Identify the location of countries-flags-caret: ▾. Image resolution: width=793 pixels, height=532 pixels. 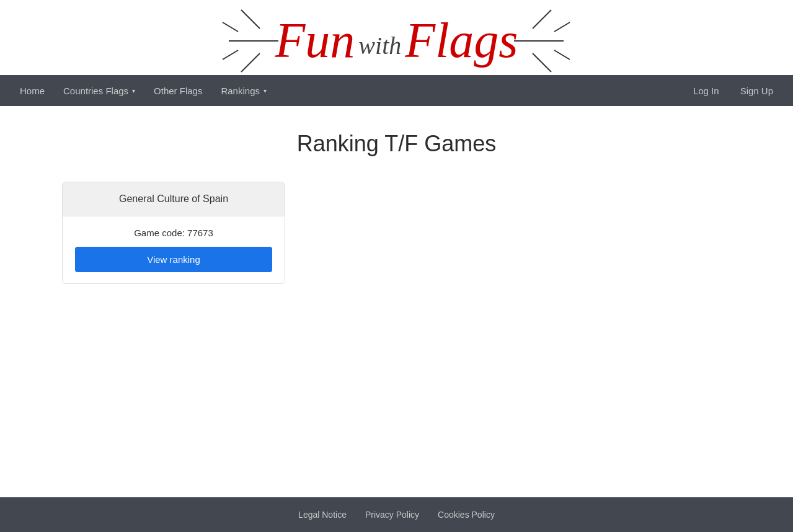
(134, 91).